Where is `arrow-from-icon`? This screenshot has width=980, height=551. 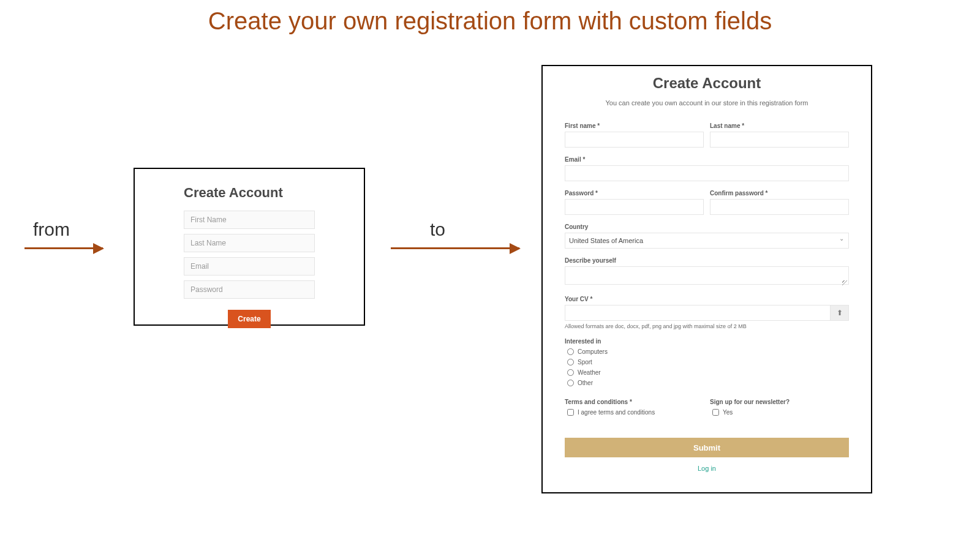 arrow-from-icon is located at coordinates (64, 249).